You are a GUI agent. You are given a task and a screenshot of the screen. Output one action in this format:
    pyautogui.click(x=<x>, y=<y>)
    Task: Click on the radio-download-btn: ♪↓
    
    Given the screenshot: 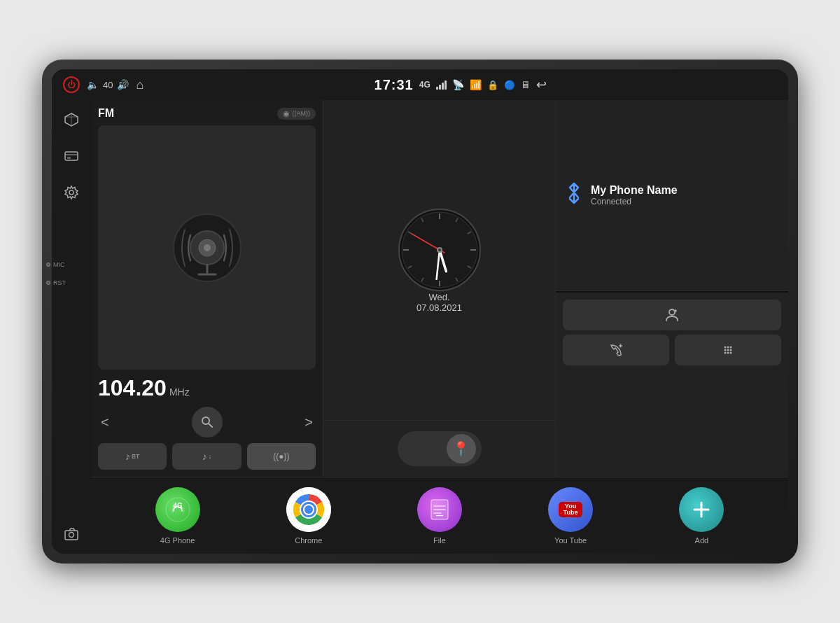 What is the action you would take?
    pyautogui.click(x=206, y=456)
    